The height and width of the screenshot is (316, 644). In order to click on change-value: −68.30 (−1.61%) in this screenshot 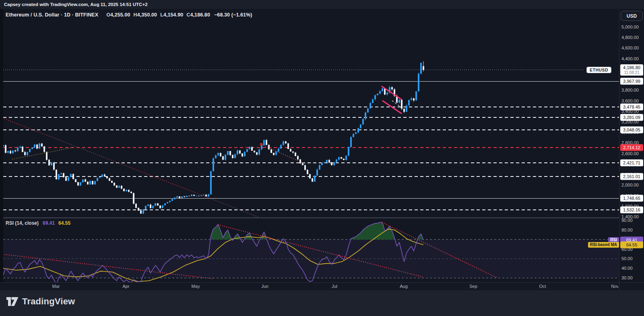, I will do `click(233, 15)`.